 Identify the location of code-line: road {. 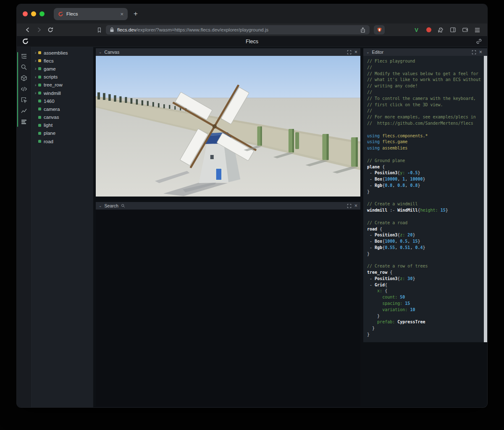
(424, 229).